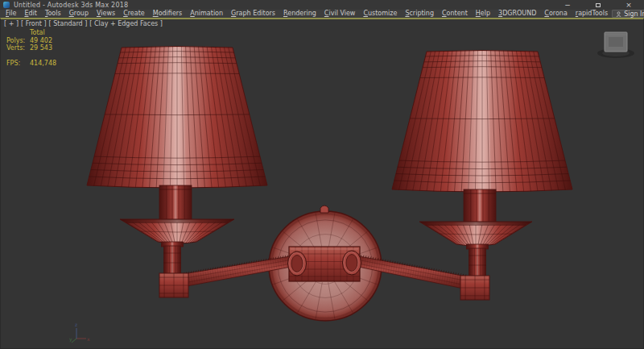 The height and width of the screenshot is (349, 644). Describe the element at coordinates (71, 339) in the screenshot. I see `svg-text: y` at that location.